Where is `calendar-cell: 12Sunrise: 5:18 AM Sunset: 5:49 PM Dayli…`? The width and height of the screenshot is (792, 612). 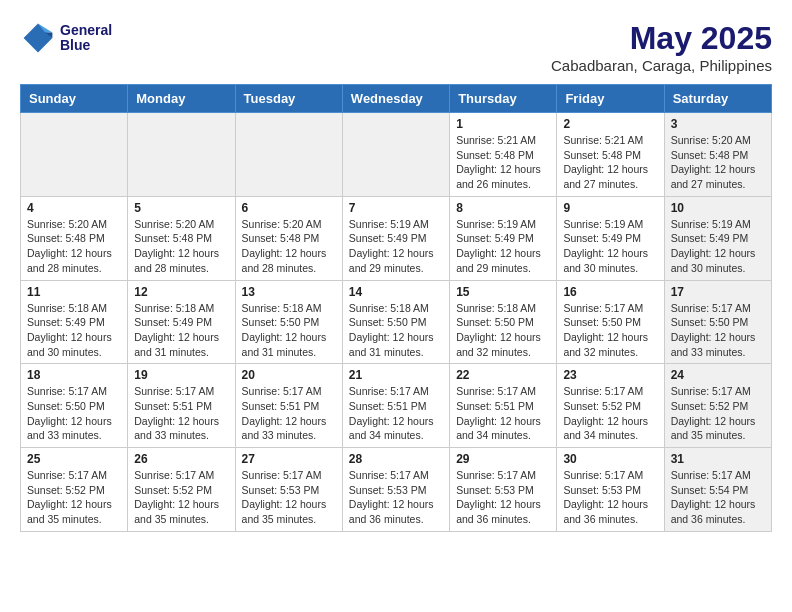
calendar-cell: 12Sunrise: 5:18 AM Sunset: 5:49 PM Dayli… is located at coordinates (182, 322).